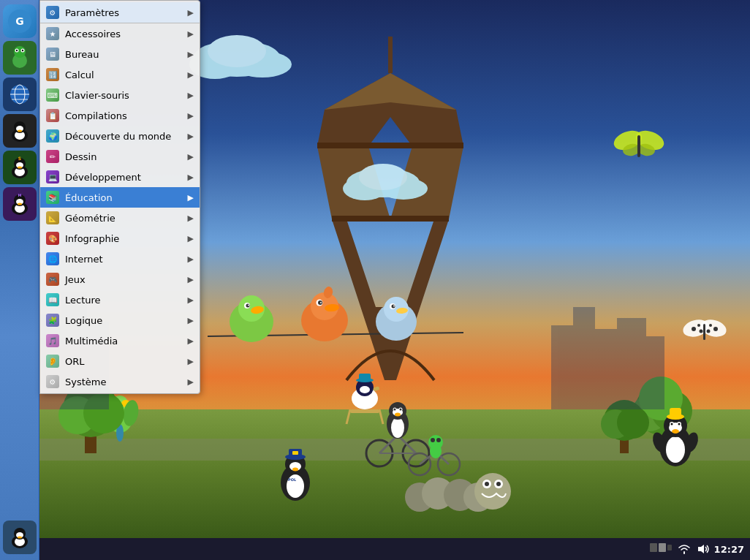 The width and height of the screenshot is (750, 560). Describe the element at coordinates (126, 361) in the screenshot. I see `menu-label-orl: ORL` at that location.